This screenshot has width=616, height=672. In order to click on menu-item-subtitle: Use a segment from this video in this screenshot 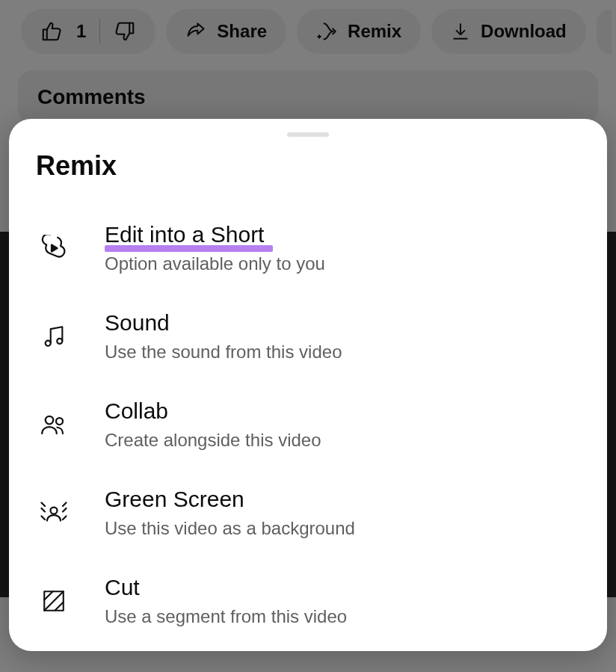, I will do `click(226, 617)`.